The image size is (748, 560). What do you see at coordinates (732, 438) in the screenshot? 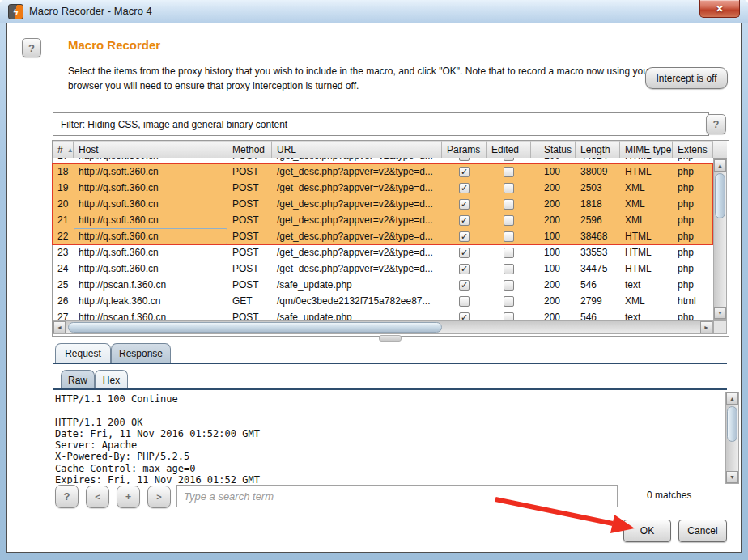
I see `response-vertical-scrollbar: ▲ ▼` at bounding box center [732, 438].